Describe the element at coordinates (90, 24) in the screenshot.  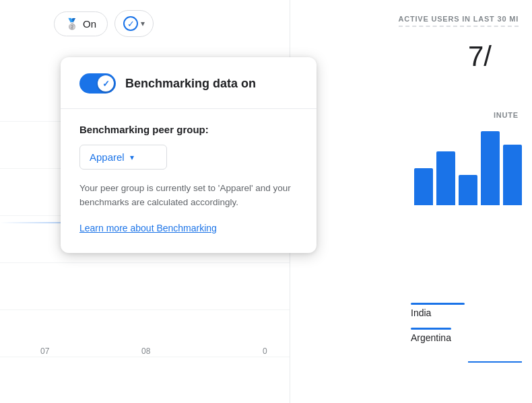
I see `on-label: On` at that location.